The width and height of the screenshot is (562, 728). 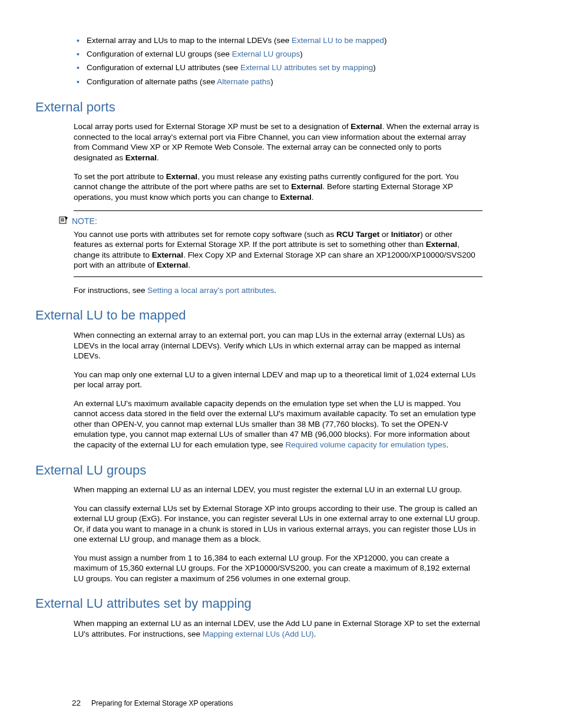 I want to click on paragraph: For instructions, see Setting a local ar…, so click(x=278, y=291).